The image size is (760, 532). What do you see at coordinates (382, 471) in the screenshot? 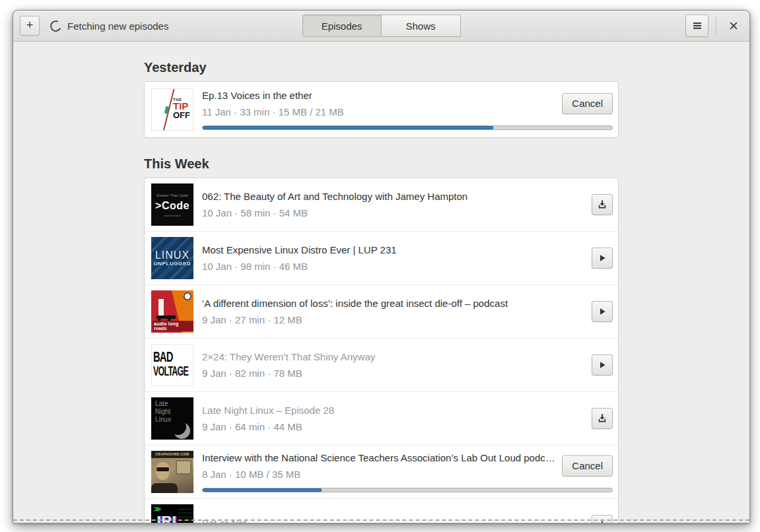
I see `episode-row: CRAPHOUND.COM Interview with the Nationa…` at bounding box center [382, 471].